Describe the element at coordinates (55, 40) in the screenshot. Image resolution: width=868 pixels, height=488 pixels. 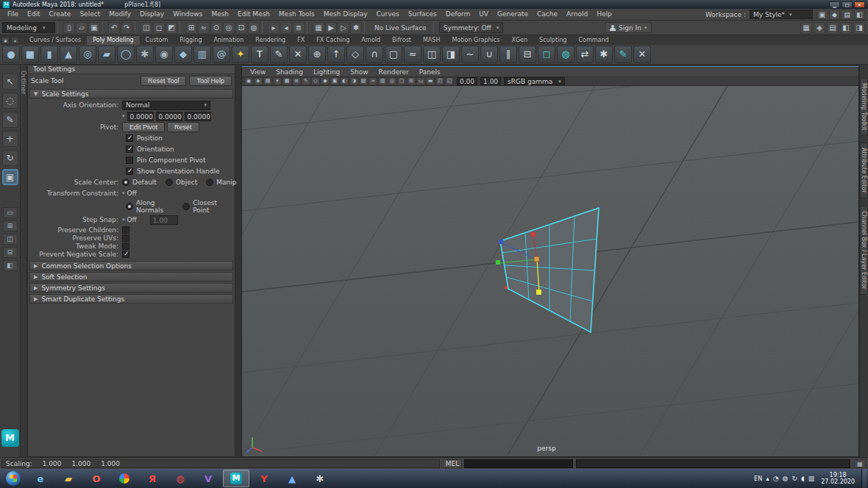
I see `shelf-tab: Curves / Surfaces` at that location.